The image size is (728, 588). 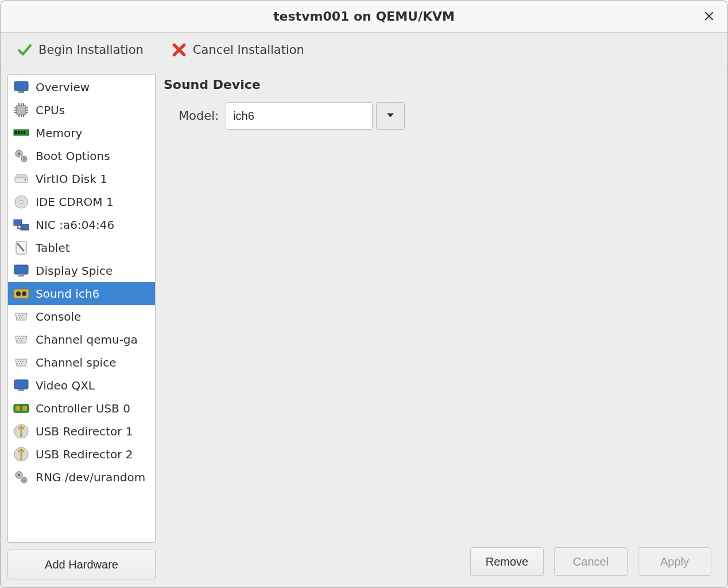 What do you see at coordinates (364, 17) in the screenshot?
I see `titlebar: testvm001 on QEMU/KVM` at bounding box center [364, 17].